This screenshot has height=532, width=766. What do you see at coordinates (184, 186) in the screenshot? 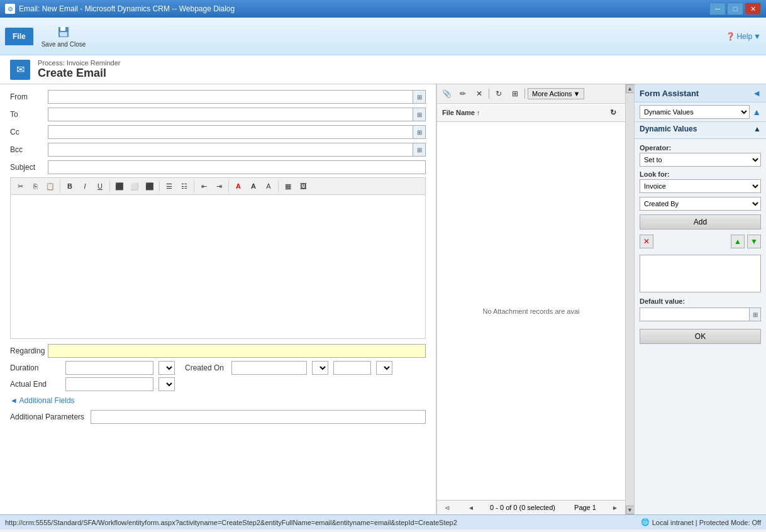
I see `numbers-button: ☷` at bounding box center [184, 186].